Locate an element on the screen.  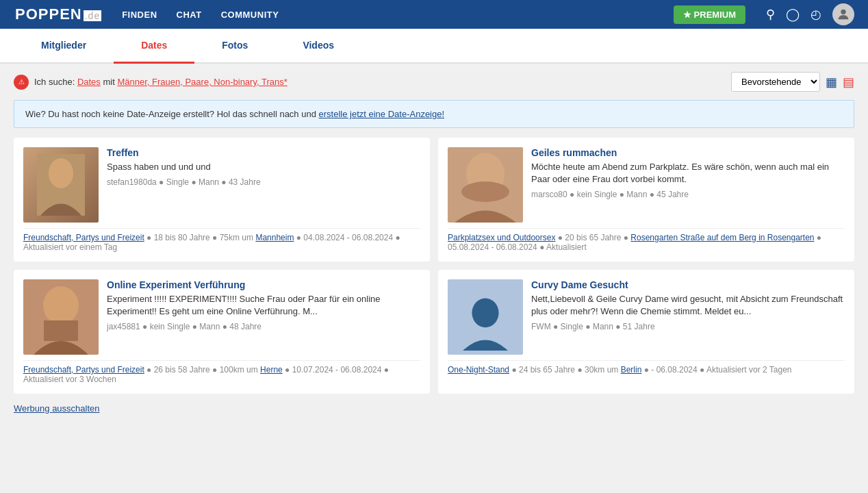
card-dates-4: - 06.08.2024 is located at coordinates (674, 370).